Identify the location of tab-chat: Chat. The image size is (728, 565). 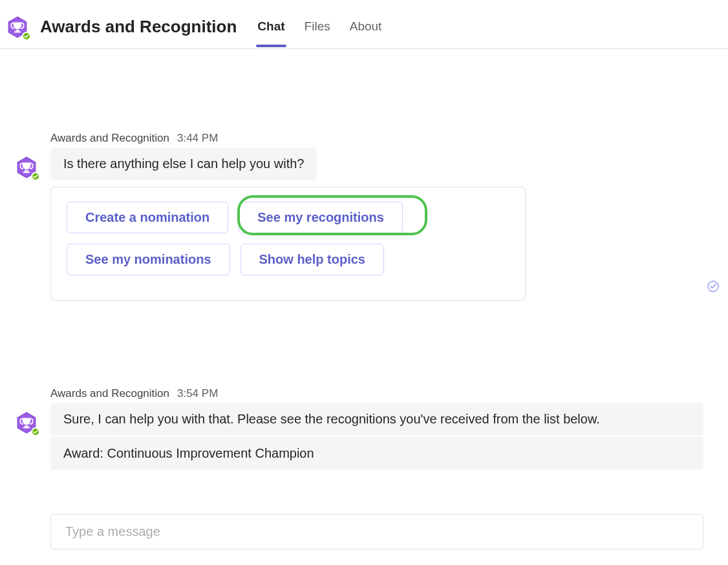
(271, 27).